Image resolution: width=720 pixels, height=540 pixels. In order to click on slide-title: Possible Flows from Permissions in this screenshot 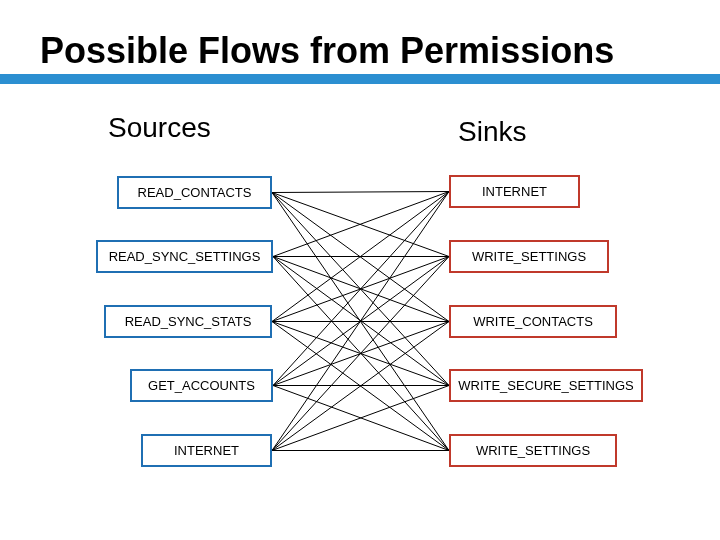, I will do `click(327, 51)`.